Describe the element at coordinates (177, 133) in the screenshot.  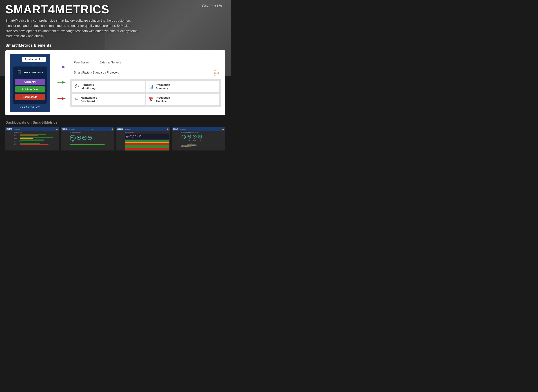
I see `thumb4-nav-summary: Summary` at that location.